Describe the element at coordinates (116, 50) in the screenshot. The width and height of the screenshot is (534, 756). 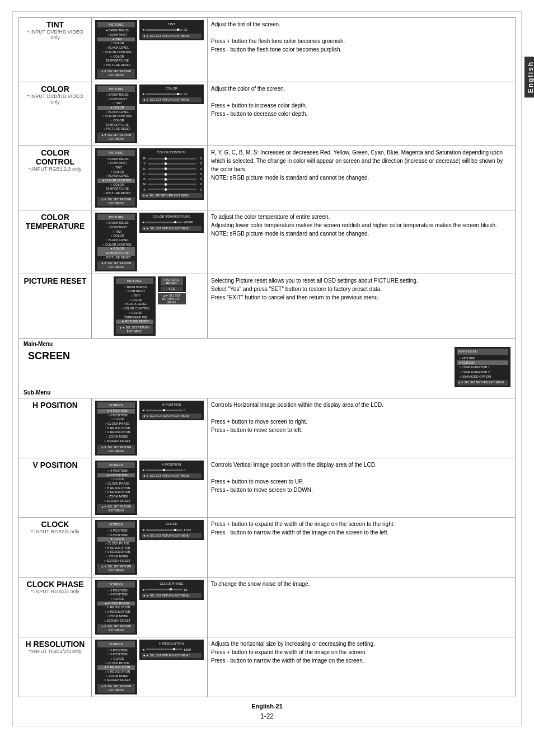
I see `menu-screenshot-tint: PICTURE ● BRIGHTNESS ○ CONTRAST ● TINT ○…` at that location.